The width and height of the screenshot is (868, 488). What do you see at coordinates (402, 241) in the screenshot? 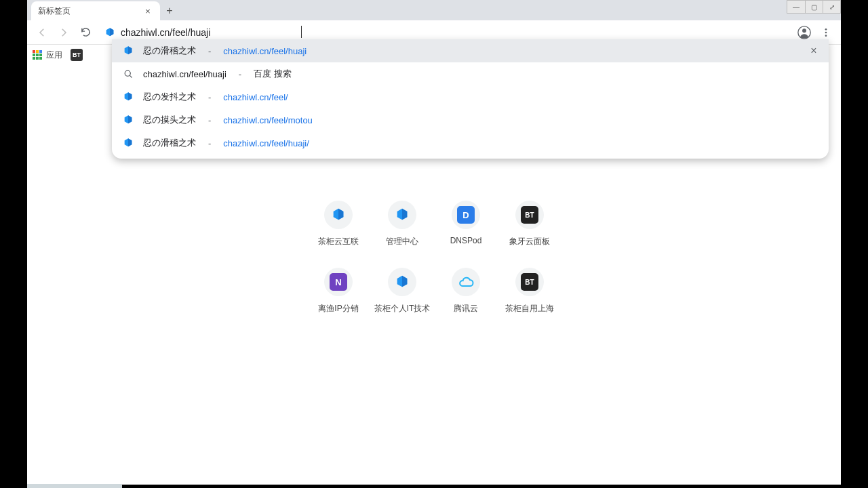
I see `shortcut-label: 管理中心` at bounding box center [402, 241].